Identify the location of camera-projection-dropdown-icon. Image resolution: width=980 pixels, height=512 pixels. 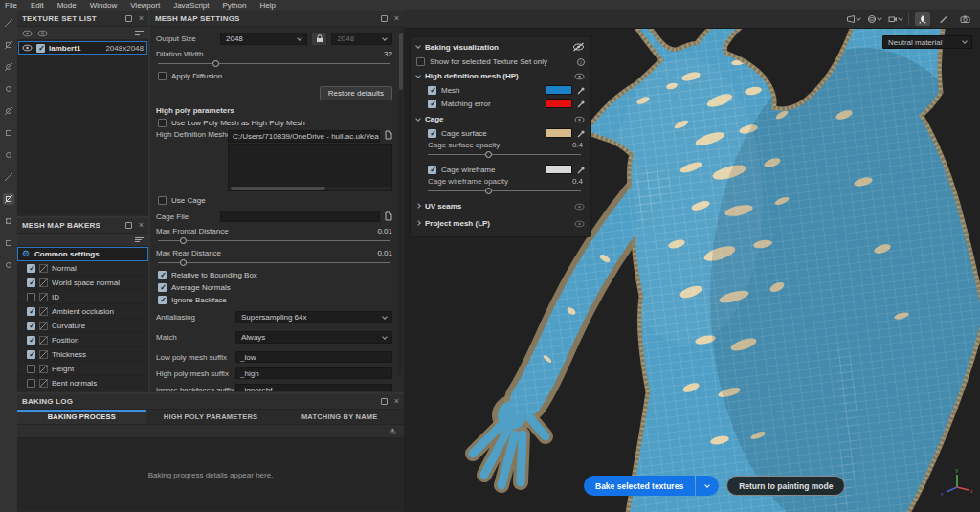
(853, 19).